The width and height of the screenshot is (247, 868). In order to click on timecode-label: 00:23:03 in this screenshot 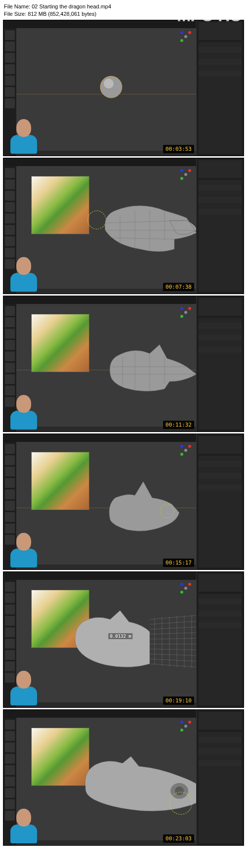, I will do `click(179, 838)`.